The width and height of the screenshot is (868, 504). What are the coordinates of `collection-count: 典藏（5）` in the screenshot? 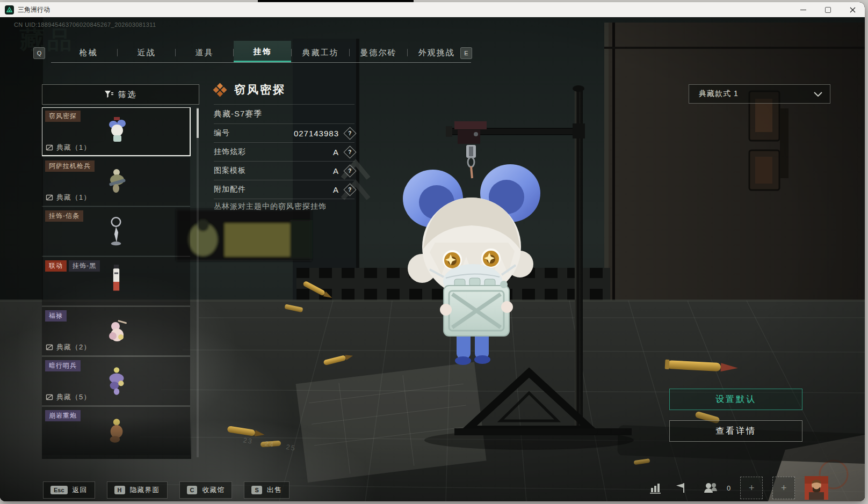 It's located at (74, 397).